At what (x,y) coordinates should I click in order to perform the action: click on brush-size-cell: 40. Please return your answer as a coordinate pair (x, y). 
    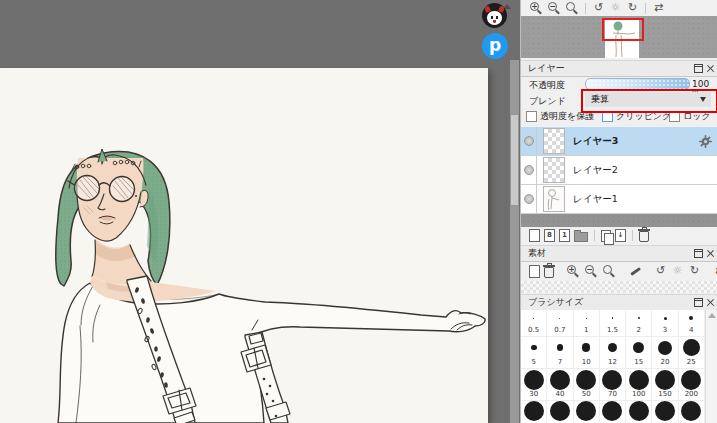
    Looking at the image, I should click on (560, 385).